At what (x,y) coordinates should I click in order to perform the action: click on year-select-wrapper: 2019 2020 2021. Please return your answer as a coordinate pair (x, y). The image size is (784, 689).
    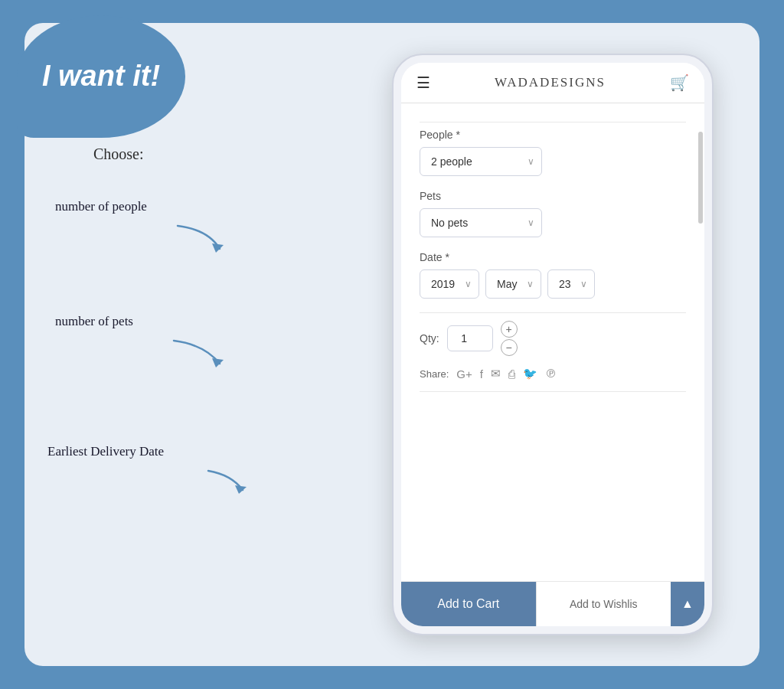
    Looking at the image, I should click on (449, 284).